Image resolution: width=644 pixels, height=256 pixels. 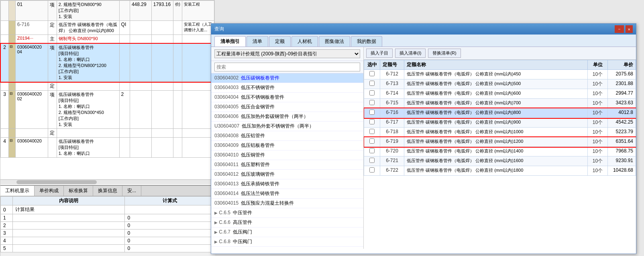 I want to click on calc-row: 0 计算结果, so click(x=108, y=210).